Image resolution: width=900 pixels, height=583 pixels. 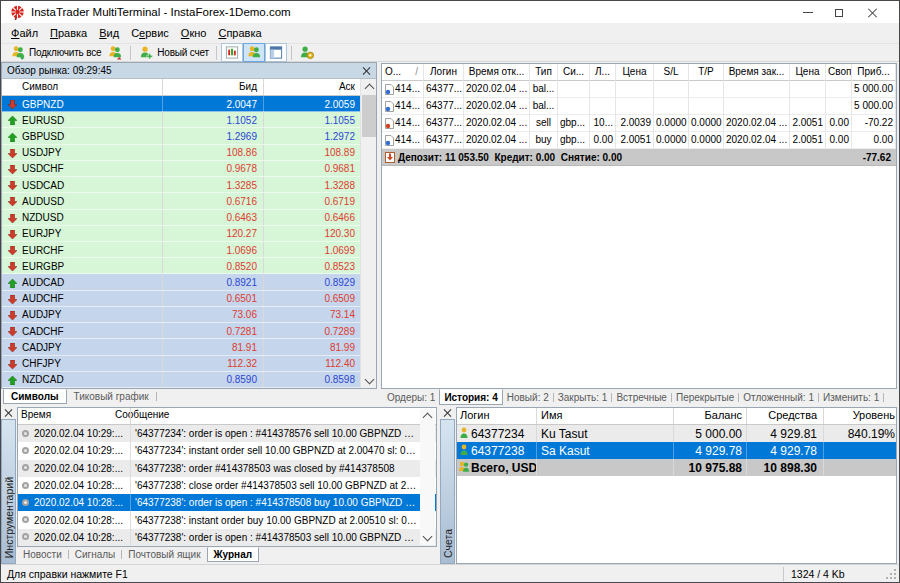 What do you see at coordinates (181, 153) in the screenshot?
I see `market-row-USDJPY: USDJPY108.86108.89` at bounding box center [181, 153].